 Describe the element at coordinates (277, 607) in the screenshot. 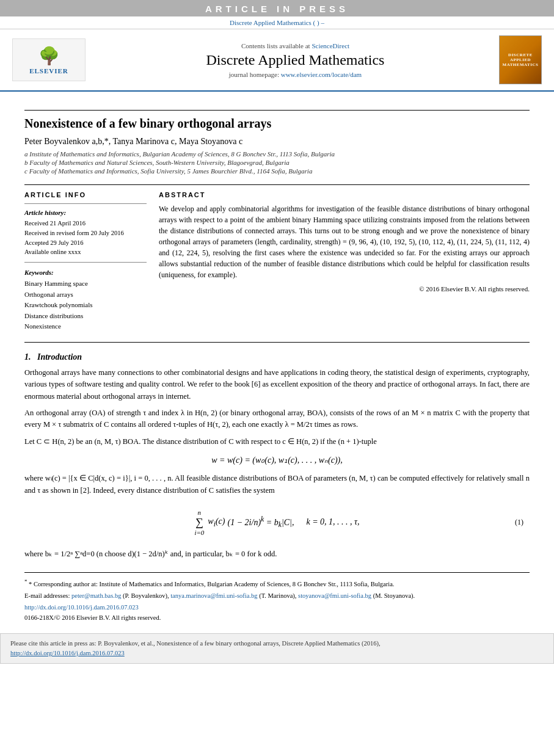

I see `doi-line: http://dx.doi.org/10.1016/j.dam.2016.07.…` at that location.